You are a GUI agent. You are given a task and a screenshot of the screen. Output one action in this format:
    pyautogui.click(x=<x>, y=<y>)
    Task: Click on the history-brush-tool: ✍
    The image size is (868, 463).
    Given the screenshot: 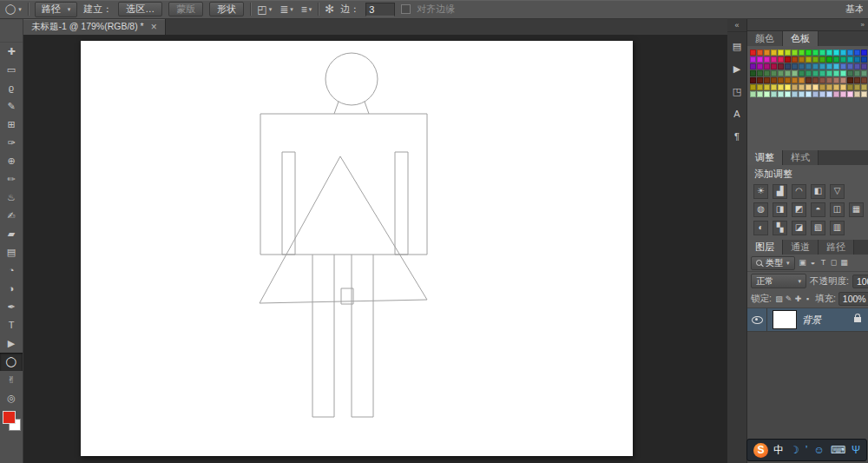 What is the action you would take?
    pyautogui.click(x=11, y=215)
    